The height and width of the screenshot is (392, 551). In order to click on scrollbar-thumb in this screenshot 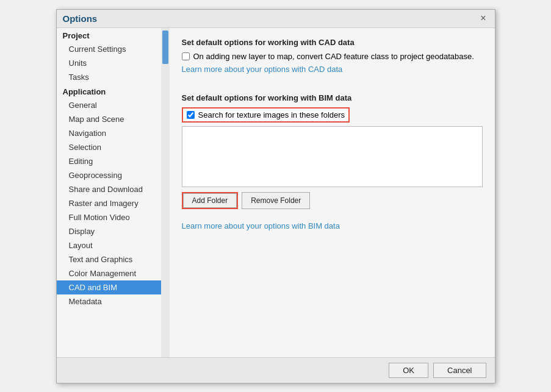, I will do `click(165, 48)`.